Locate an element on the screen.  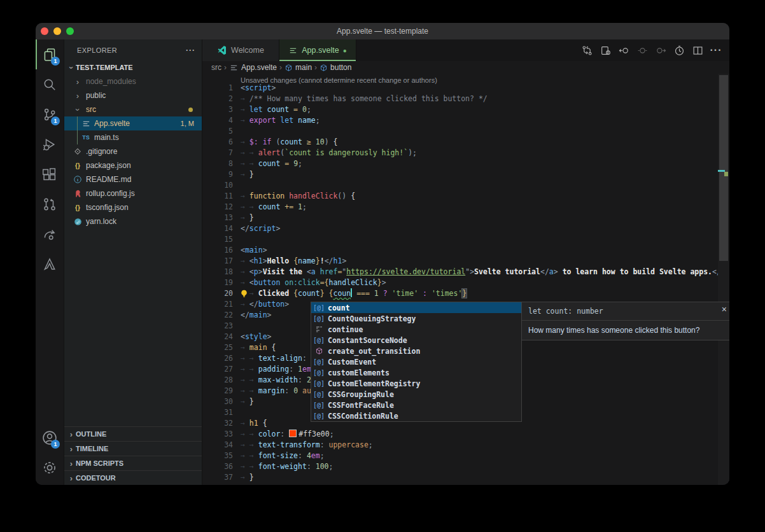
code-line-35: → → font-size: 4em; is located at coordinates (283, 456).